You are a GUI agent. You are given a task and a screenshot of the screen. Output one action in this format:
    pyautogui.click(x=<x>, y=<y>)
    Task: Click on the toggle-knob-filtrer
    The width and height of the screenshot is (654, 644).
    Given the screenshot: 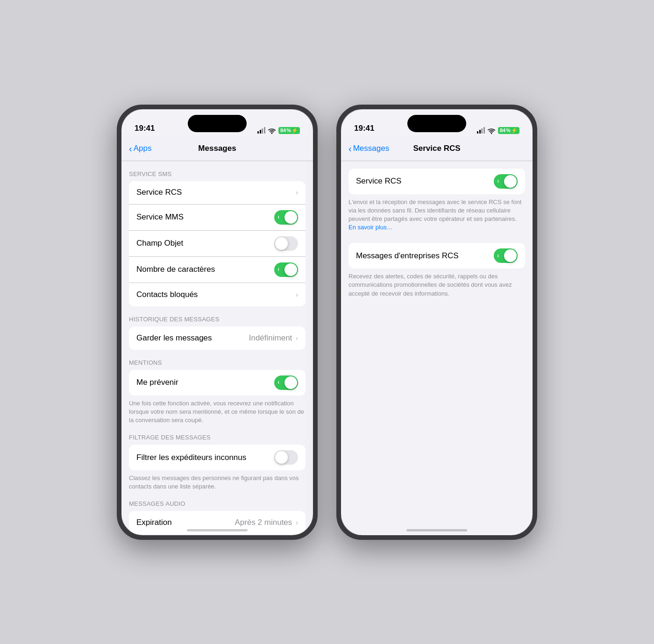 What is the action you would take?
    pyautogui.click(x=281, y=458)
    